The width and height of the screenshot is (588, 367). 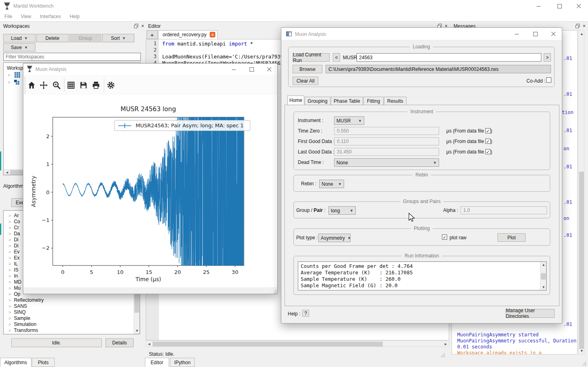 What do you see at coordinates (386, 163) in the screenshot?
I see `dead-time-combobox: None▼` at bounding box center [386, 163].